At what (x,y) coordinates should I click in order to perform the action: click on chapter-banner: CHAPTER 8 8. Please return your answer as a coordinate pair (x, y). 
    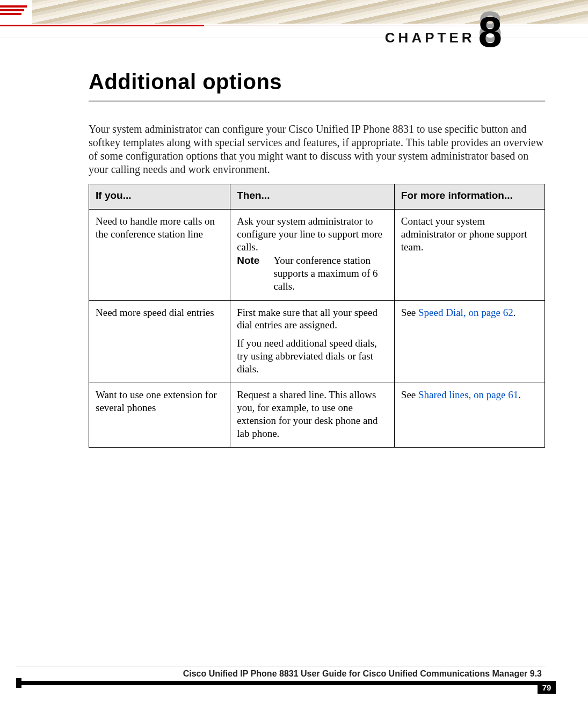
    Looking at the image, I should click on (294, 19).